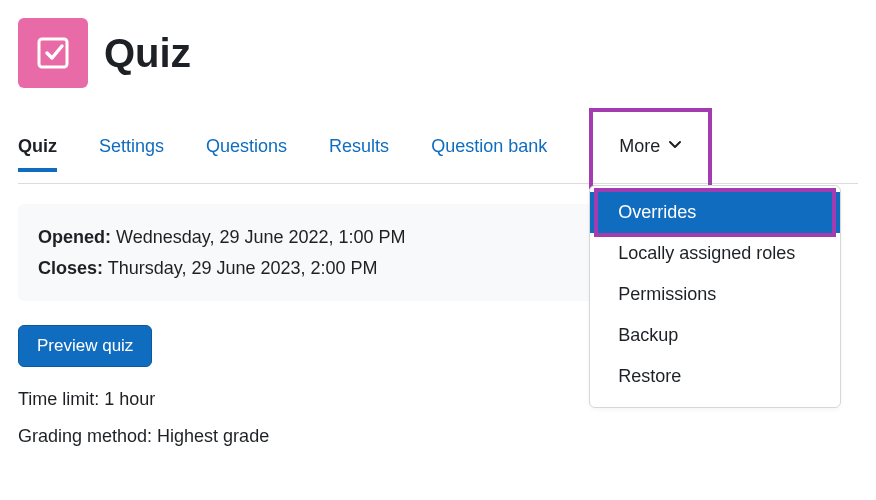 The image size is (876, 500). Describe the element at coordinates (53, 53) in the screenshot. I see `quiz-icon` at that location.